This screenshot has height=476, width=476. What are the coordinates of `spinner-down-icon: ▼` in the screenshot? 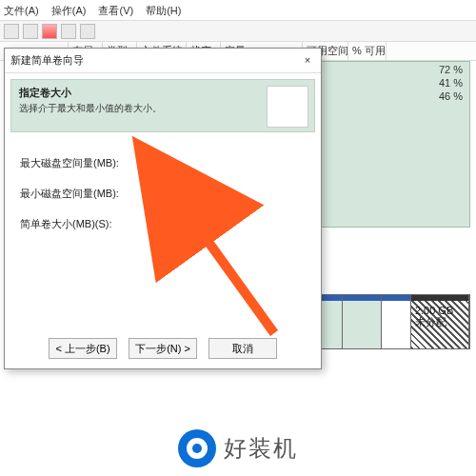 It's located at (203, 228).